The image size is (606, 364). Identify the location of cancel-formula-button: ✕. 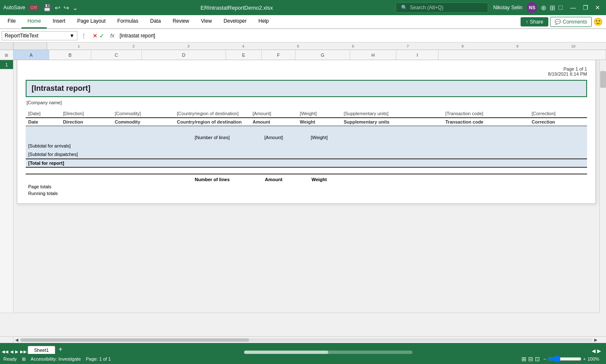
(95, 36).